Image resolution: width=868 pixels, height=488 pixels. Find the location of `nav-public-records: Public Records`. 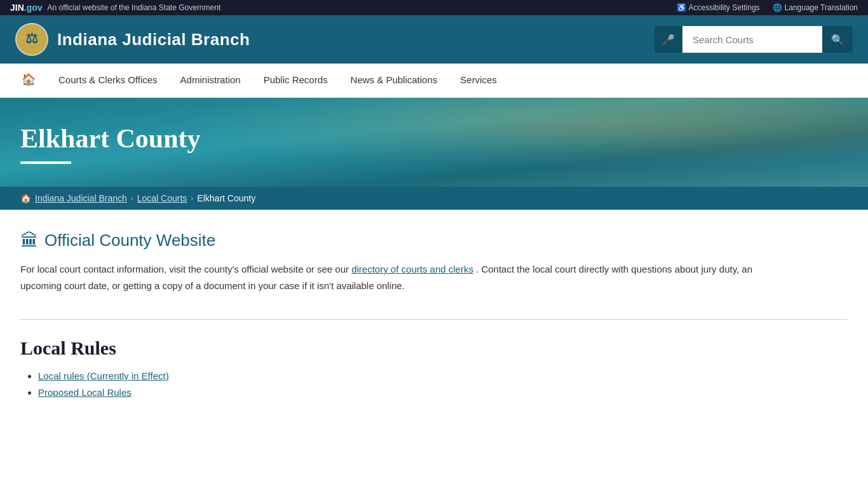

nav-public-records: Public Records is located at coordinates (296, 81).